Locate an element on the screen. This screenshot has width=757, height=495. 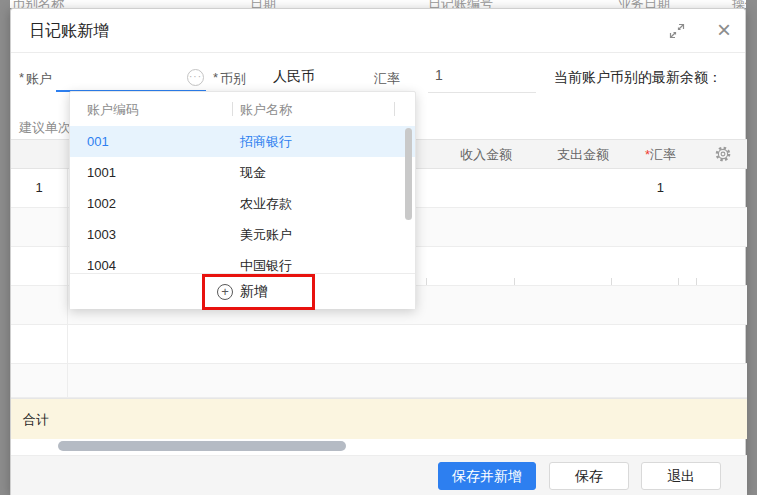
background-page-sliver: 币别名称 日期 日记账编号 业务日期 操作 is located at coordinates (378, 4).